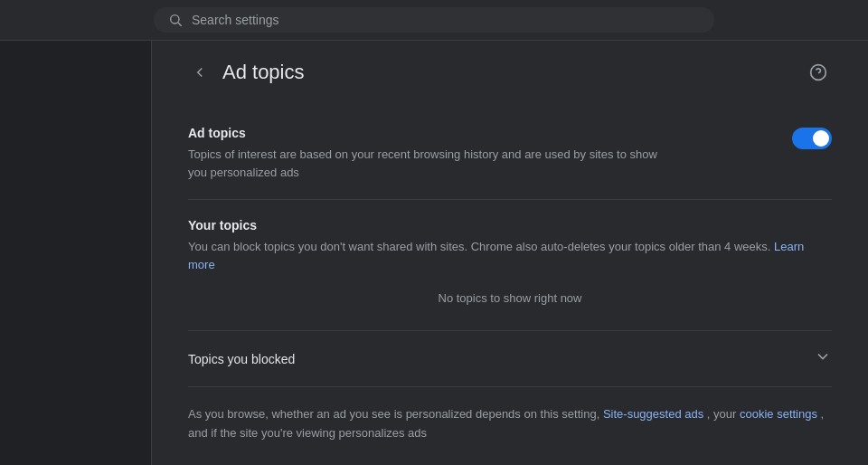 Image resolution: width=868 pixels, height=465 pixels. Describe the element at coordinates (446, 20) in the screenshot. I see `search-input` at that location.